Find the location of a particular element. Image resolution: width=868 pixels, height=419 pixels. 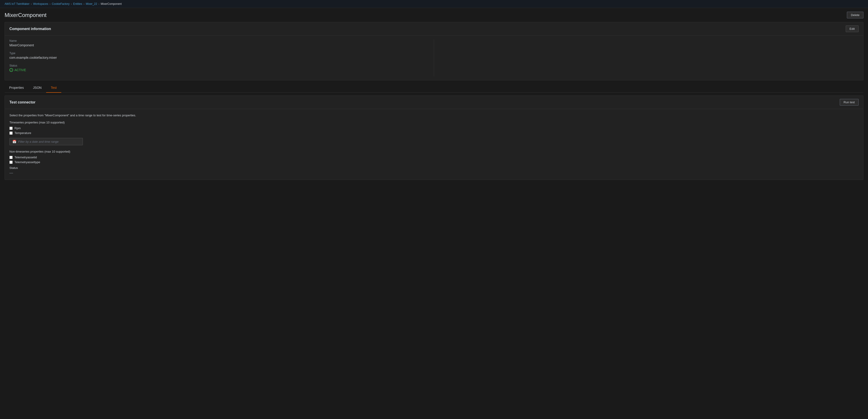

component-info-section: Component information Edit Name MixerCom… is located at coordinates (434, 51).